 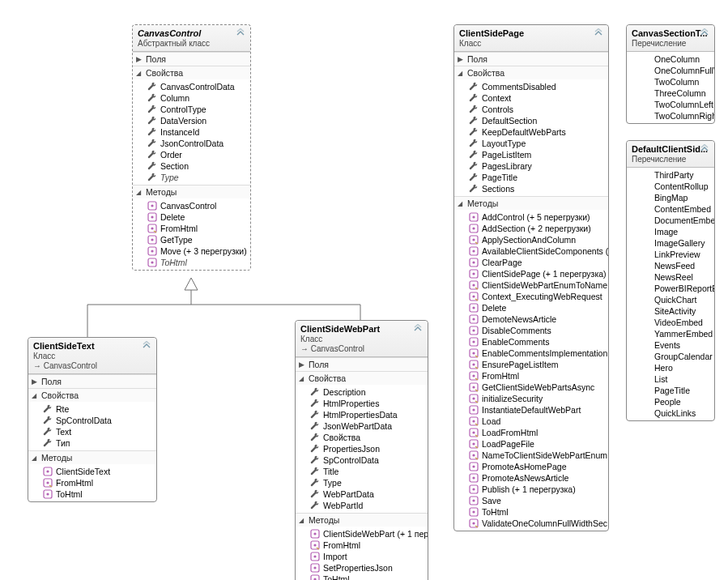 I want to click on member-item: PowerBIReportEmbed, so click(x=671, y=288).